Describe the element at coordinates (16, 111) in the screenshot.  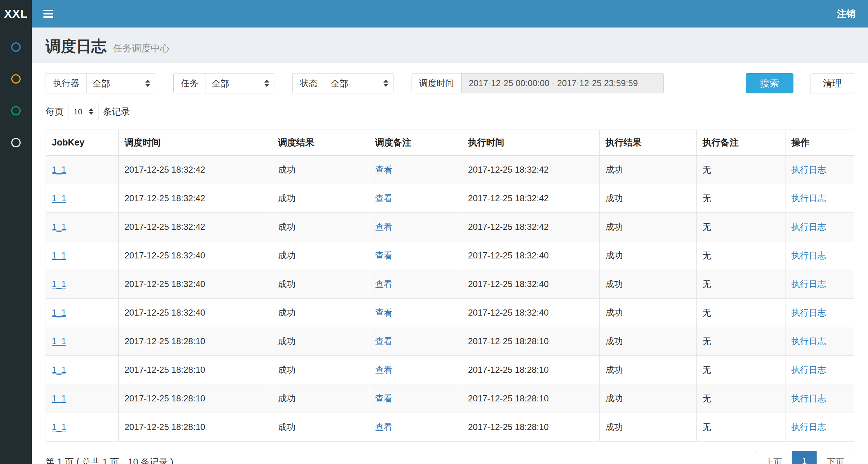
I see `sidebar-item-job-log` at that location.